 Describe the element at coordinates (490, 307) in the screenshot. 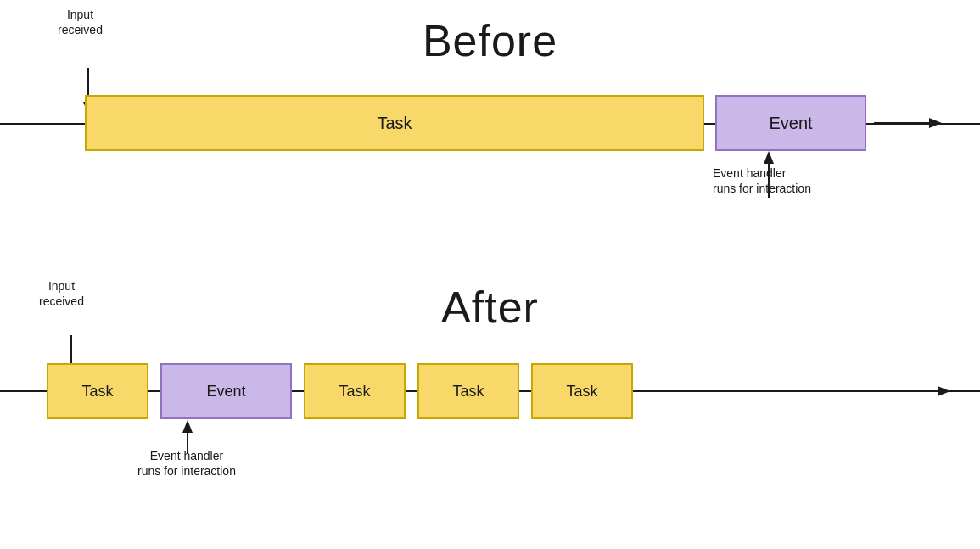

I see `after-title: After` at that location.